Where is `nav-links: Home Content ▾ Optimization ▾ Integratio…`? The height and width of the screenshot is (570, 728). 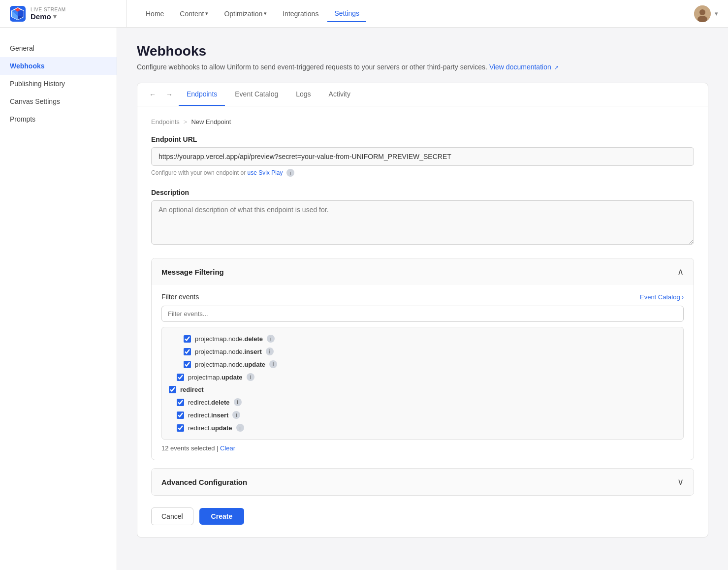
nav-links: Home Content ▾ Optimization ▾ Integratio… is located at coordinates (411, 14).